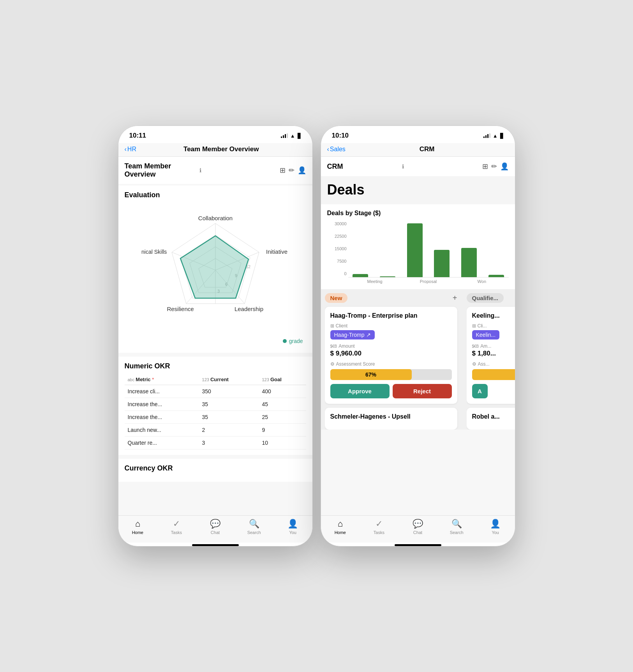 The width and height of the screenshot is (633, 672). I want to click on deal-amount-label-haag: $€B Amount, so click(391, 346).